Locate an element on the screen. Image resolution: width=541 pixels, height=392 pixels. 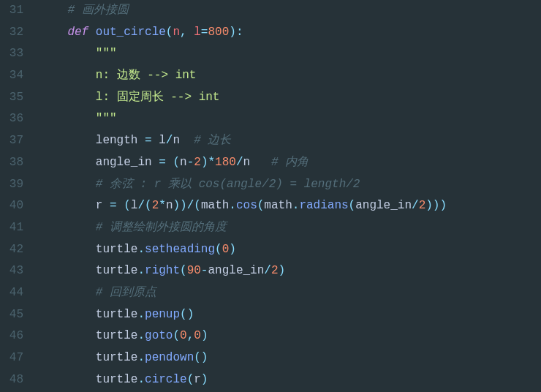
token: math is located at coordinates (278, 206).